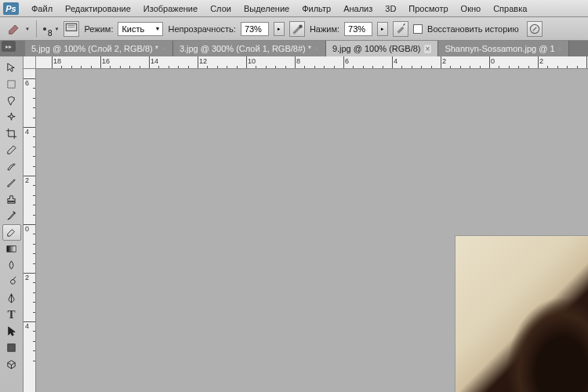 This screenshot has width=588, height=392. I want to click on ruler-vertical: 642024, so click(30, 230).